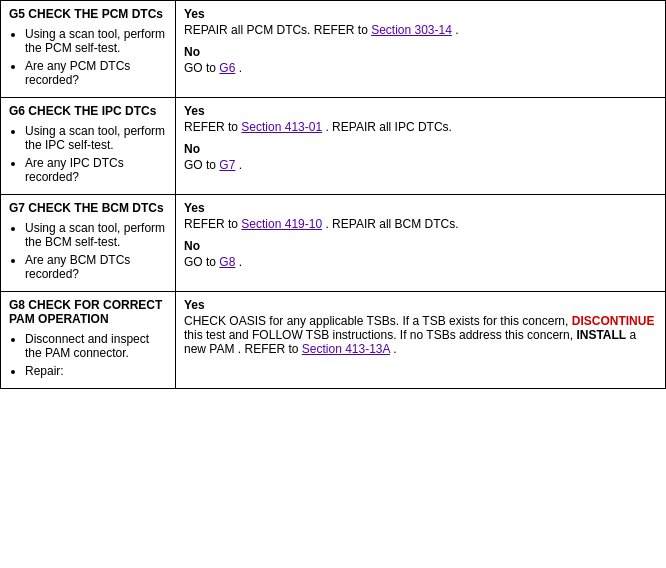  I want to click on answer-content: REFER to Section 413-01 . REPAIR all IPC…, so click(420, 127).